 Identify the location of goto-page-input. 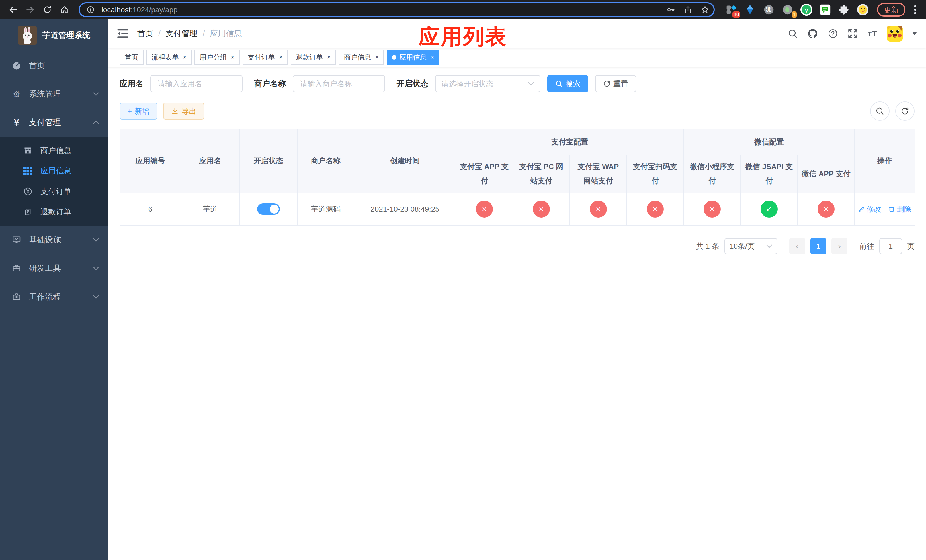
(891, 246).